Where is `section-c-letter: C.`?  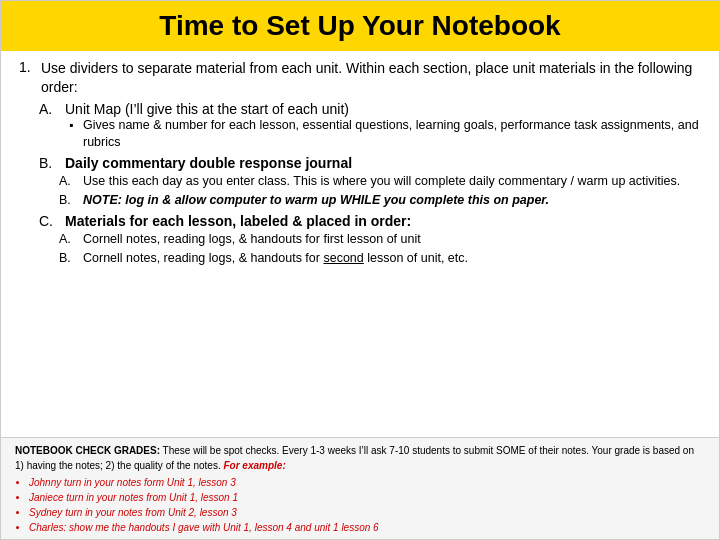
section-c-letter: C. is located at coordinates (49, 221).